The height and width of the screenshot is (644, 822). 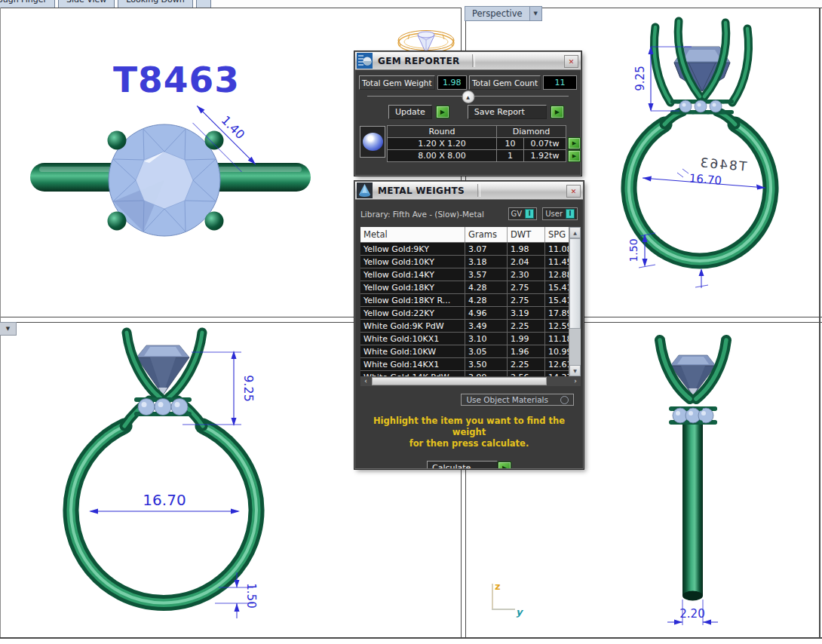 What do you see at coordinates (471, 382) in the screenshot?
I see `horizontal-scrollbar` at bounding box center [471, 382].